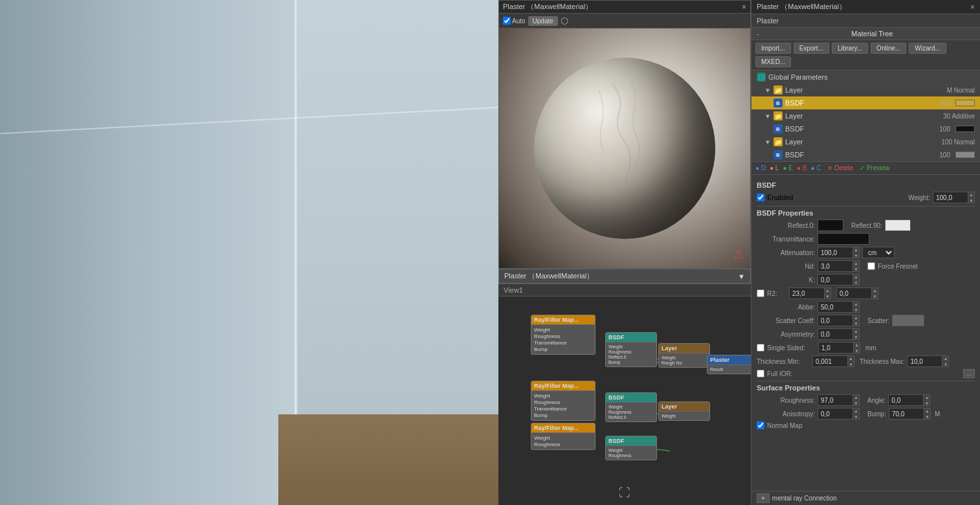 This screenshot has height=505, width=980. What do you see at coordinates (851, 361) in the screenshot?
I see `thickness-min-arrows: ▲▼` at bounding box center [851, 361].